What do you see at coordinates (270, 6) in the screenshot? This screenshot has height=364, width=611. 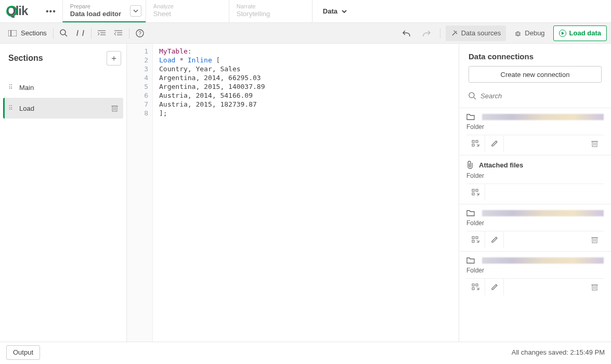 I see `tab-sup: Narrate` at bounding box center [270, 6].